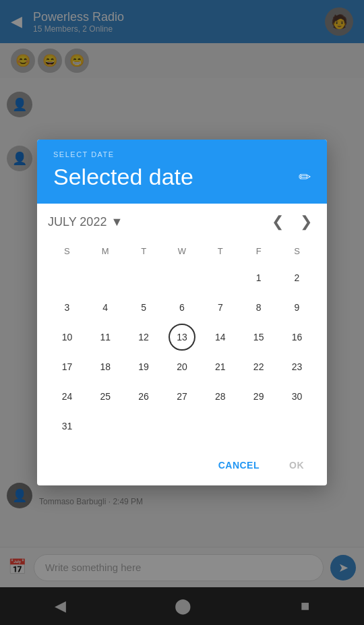 Image resolution: width=364 pixels, height=625 pixels. What do you see at coordinates (182, 171) in the screenshot?
I see `dialog-header: SELECT DATE Selected date ✏` at bounding box center [182, 171].